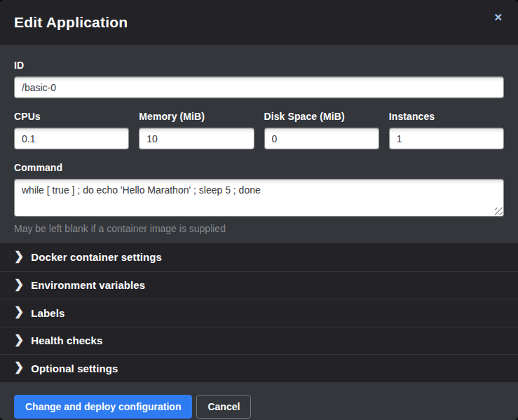 The height and width of the screenshot is (420, 518). I want to click on cpus-input, so click(71, 139).